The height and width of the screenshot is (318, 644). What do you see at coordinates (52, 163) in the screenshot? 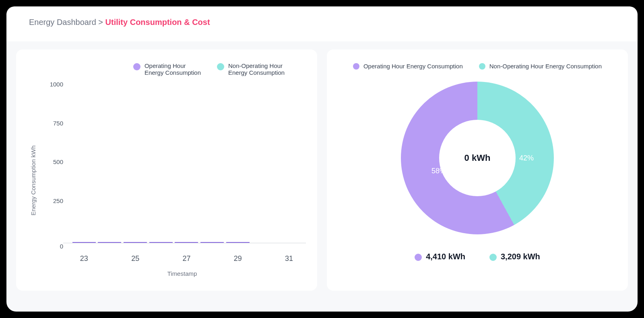
I see `y-ticks: 1000 750 500 250 0` at bounding box center [52, 163].